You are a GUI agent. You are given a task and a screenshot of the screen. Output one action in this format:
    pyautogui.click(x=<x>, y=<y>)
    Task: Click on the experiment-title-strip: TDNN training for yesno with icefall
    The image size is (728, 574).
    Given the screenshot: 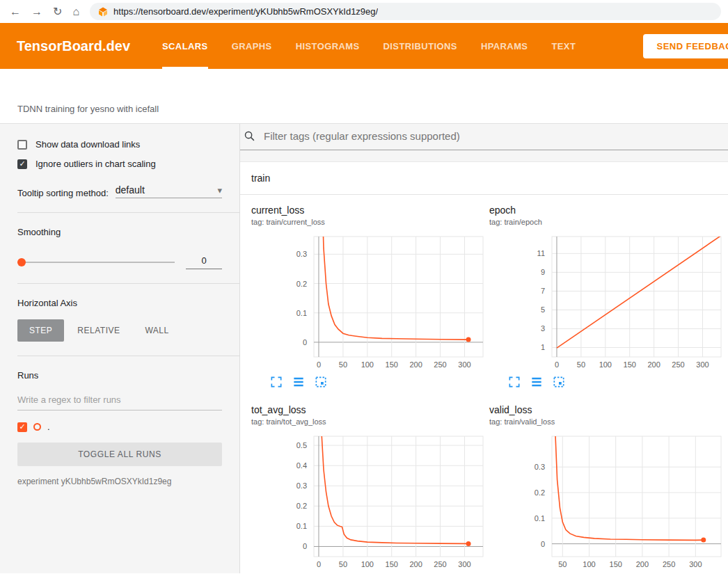 What is the action you would take?
    pyautogui.click(x=364, y=96)
    